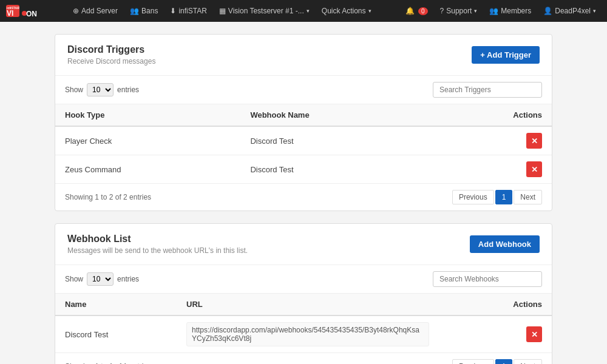 Image resolution: width=607 pixels, height=364 pixels. I want to click on webhook-list-title-area: Webhook List Messages will be send to th…, so click(158, 244).